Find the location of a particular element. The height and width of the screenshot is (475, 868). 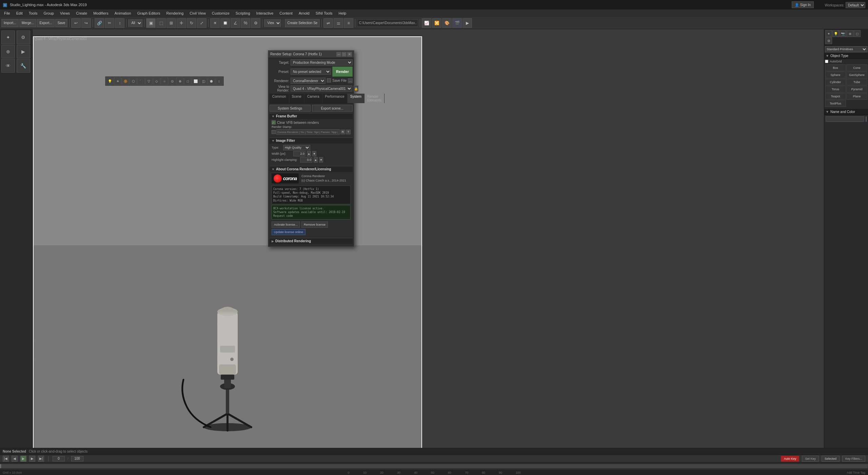

light-btn-13: ◫ is located at coordinates (203, 81).